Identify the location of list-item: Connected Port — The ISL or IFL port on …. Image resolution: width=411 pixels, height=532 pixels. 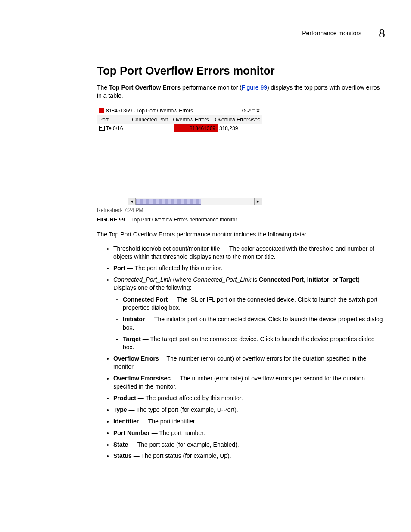
(254, 304).